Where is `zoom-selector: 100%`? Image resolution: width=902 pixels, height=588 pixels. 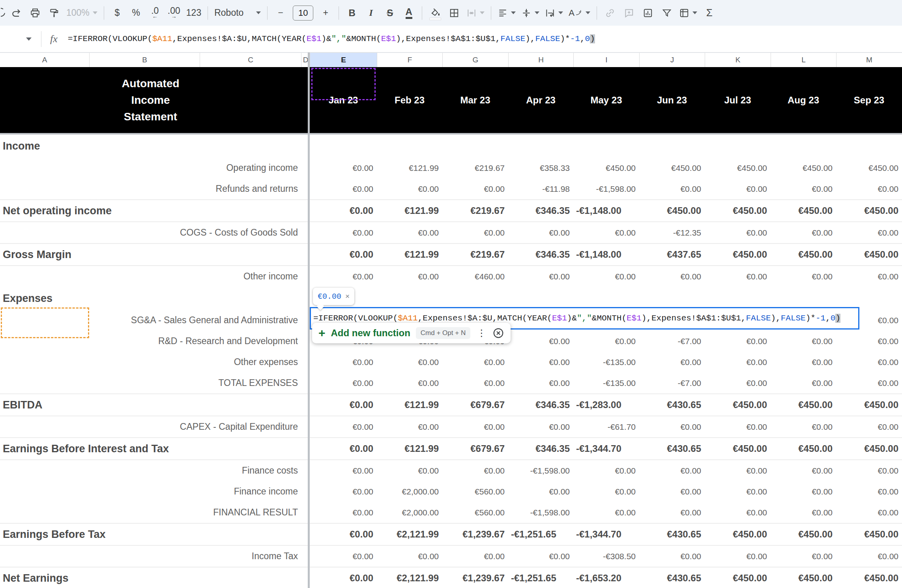 zoom-selector: 100% is located at coordinates (82, 13).